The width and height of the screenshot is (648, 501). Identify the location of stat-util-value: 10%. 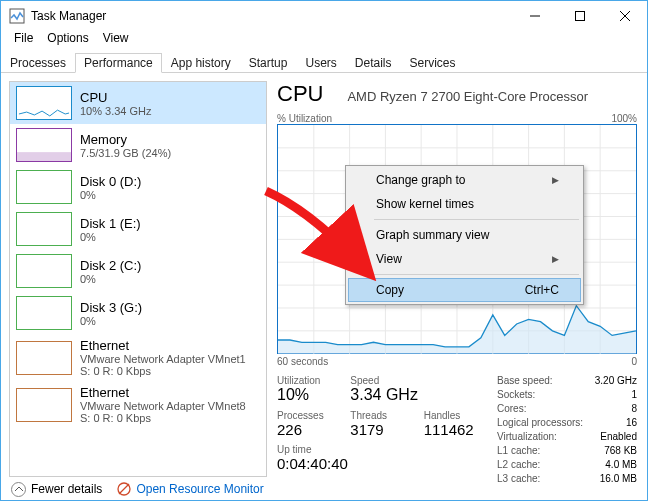
(314, 395).